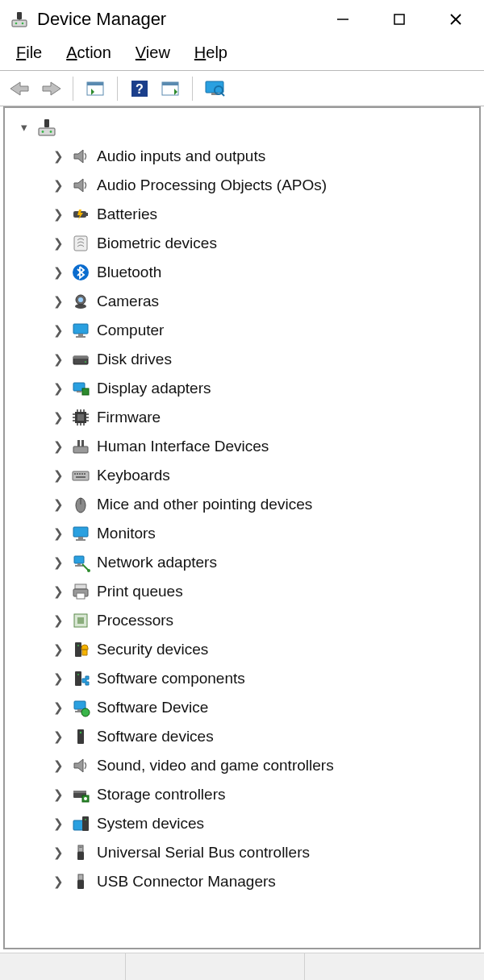 The width and height of the screenshot is (484, 980). Describe the element at coordinates (216, 52) in the screenshot. I see `menu-help-label-rest: elp` at that location.